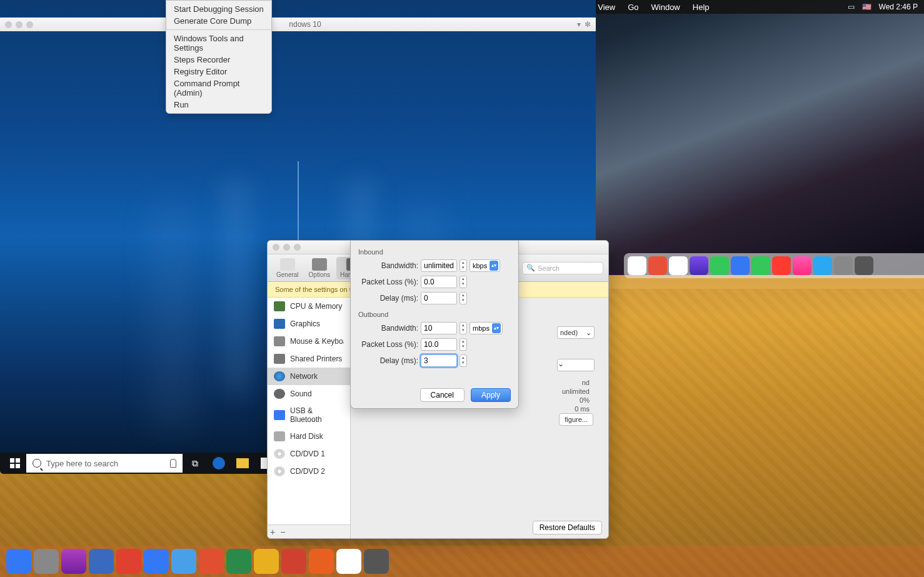  Describe the element at coordinates (19, 561) in the screenshot. I see `dock-finder-icon` at that location.